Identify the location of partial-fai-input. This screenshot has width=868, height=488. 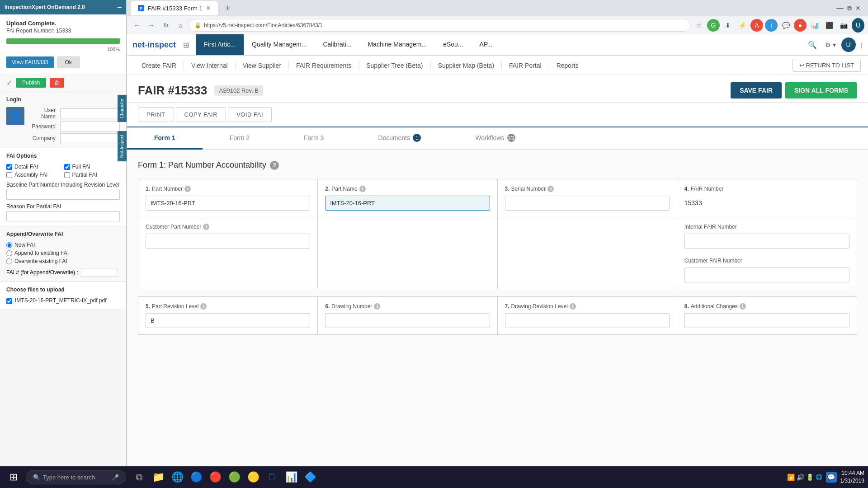
(67, 175).